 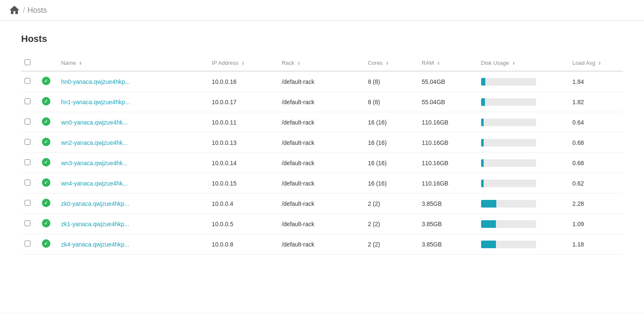 I want to click on table-row: hn0-yanaca.qwjzue4hkp... 10.0.0.16 /defa…, so click(x=322, y=81).